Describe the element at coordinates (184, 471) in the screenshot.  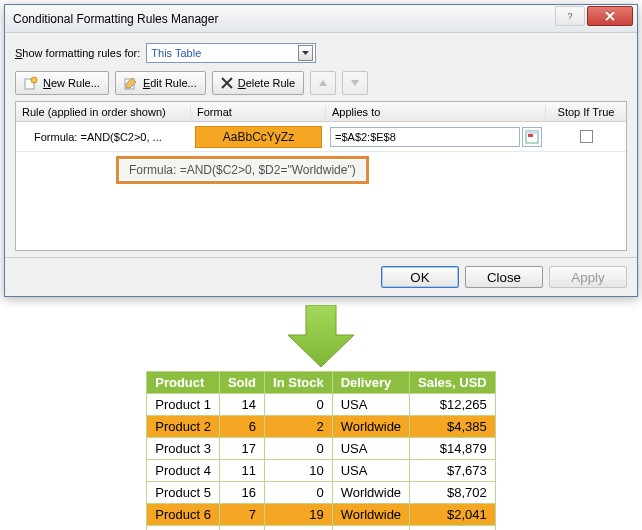
I see `table-cell: Product 4` at that location.